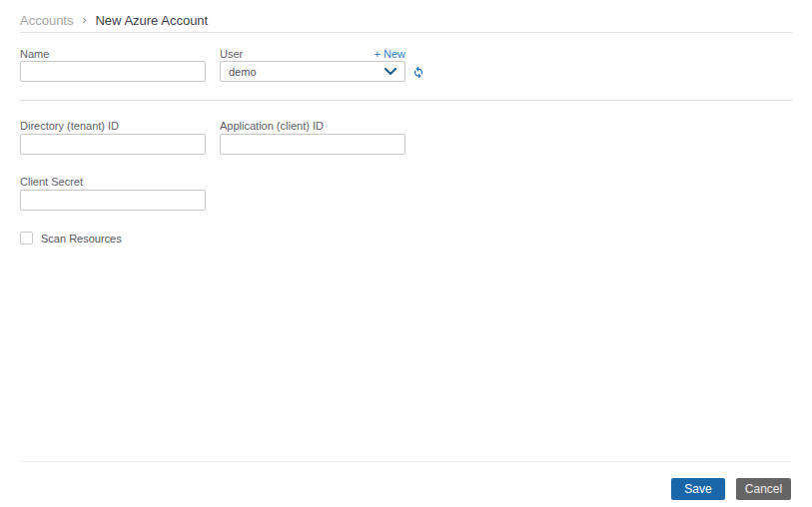  I want to click on application-client-id-label: Application (client) ID, so click(272, 126).